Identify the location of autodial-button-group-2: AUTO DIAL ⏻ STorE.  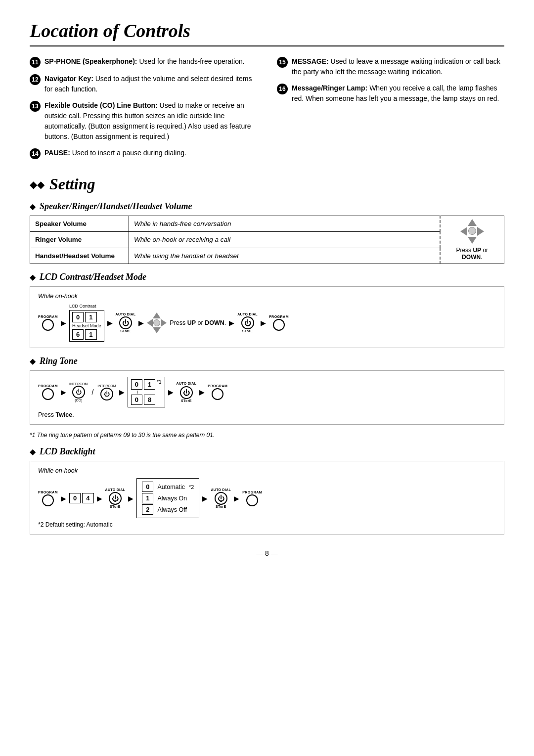
(221, 498).